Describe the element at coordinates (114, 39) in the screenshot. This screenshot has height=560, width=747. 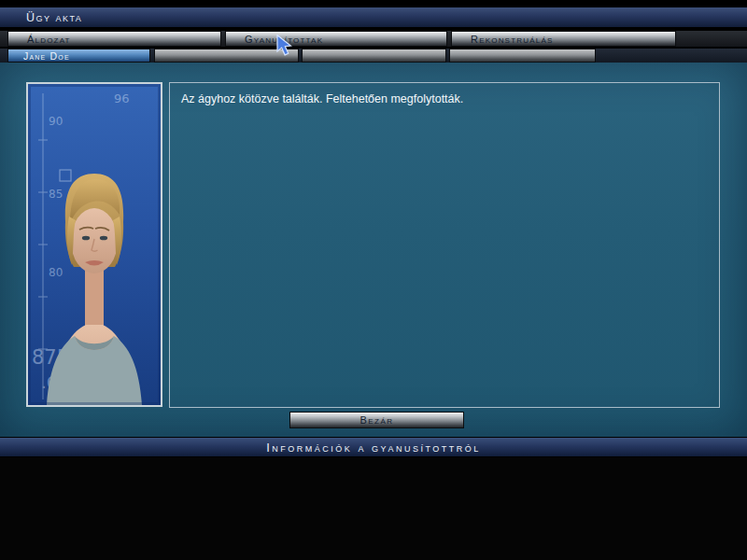
I see `tab-victim: Áldozat` at that location.